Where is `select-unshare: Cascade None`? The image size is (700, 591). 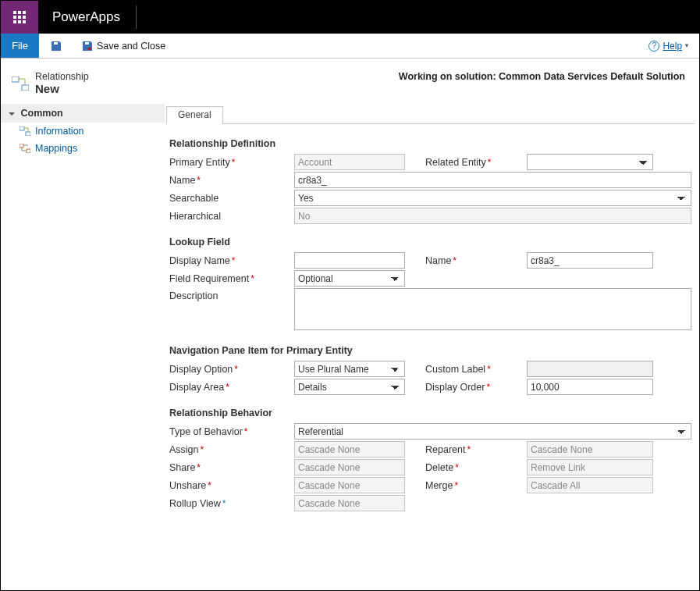
select-unshare: Cascade None is located at coordinates (350, 486).